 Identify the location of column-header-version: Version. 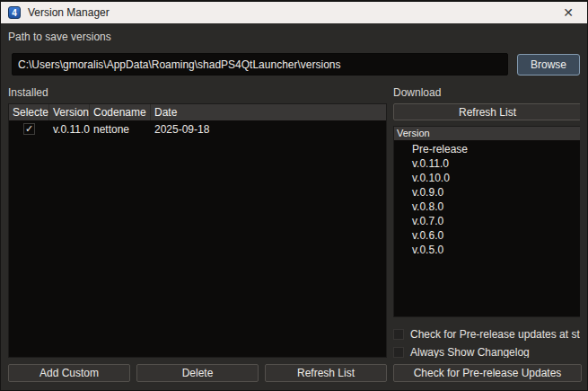
(70, 112).